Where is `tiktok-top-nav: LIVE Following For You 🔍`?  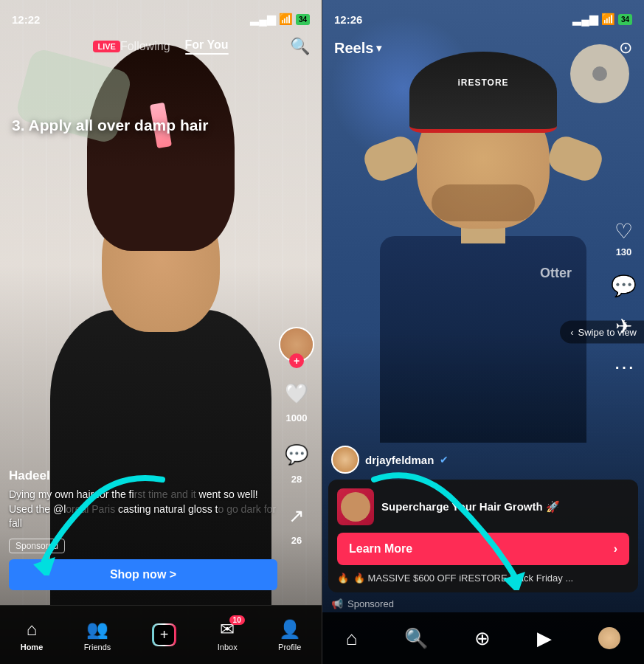 tiktok-top-nav: LIVE Following For You 🔍 is located at coordinates (161, 46).